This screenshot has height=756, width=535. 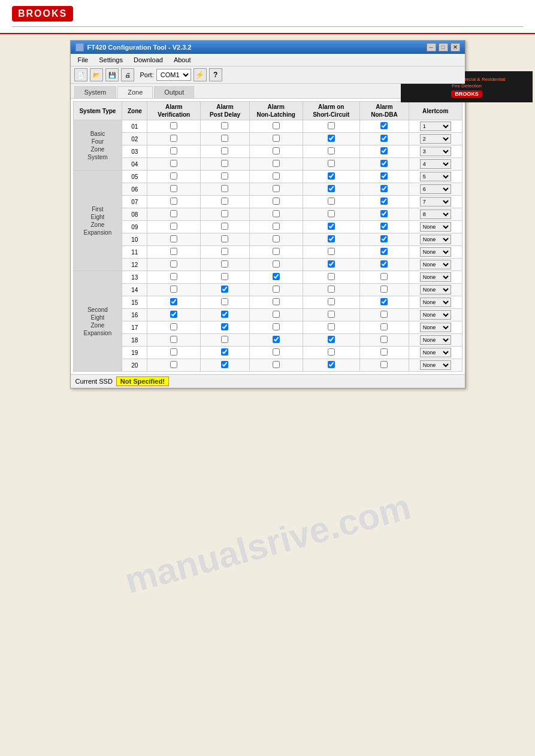 I want to click on connect-button: ⚡, so click(x=200, y=75).